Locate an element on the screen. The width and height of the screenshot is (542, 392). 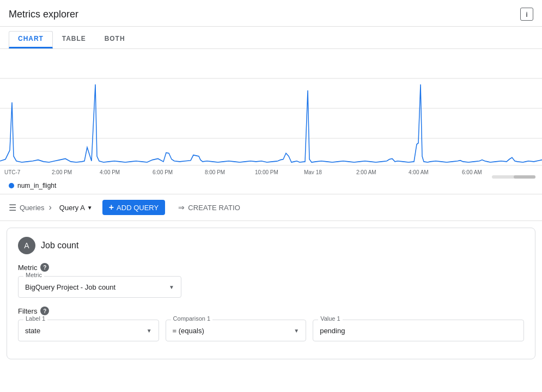
comparison1-float-label: Comparison 1 is located at coordinates (192, 318).